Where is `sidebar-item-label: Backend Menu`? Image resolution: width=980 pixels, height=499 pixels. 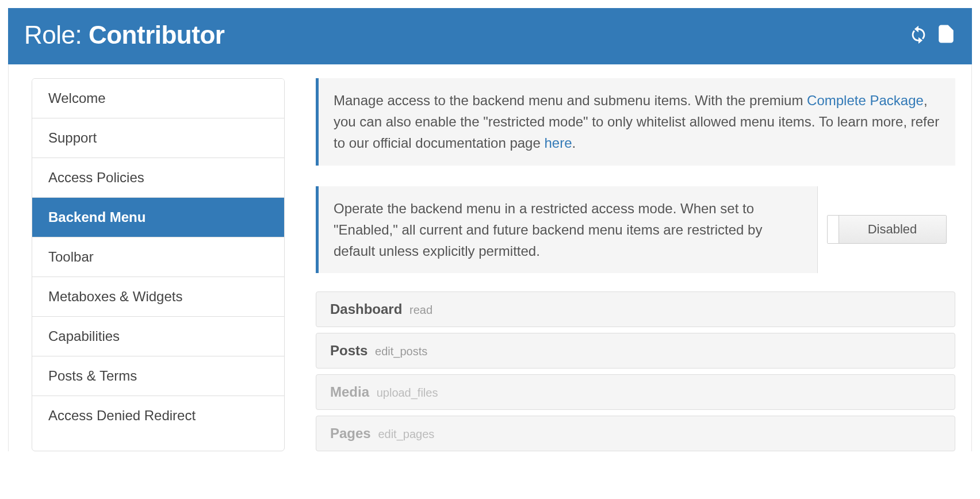 sidebar-item-label: Backend Menu is located at coordinates (97, 217).